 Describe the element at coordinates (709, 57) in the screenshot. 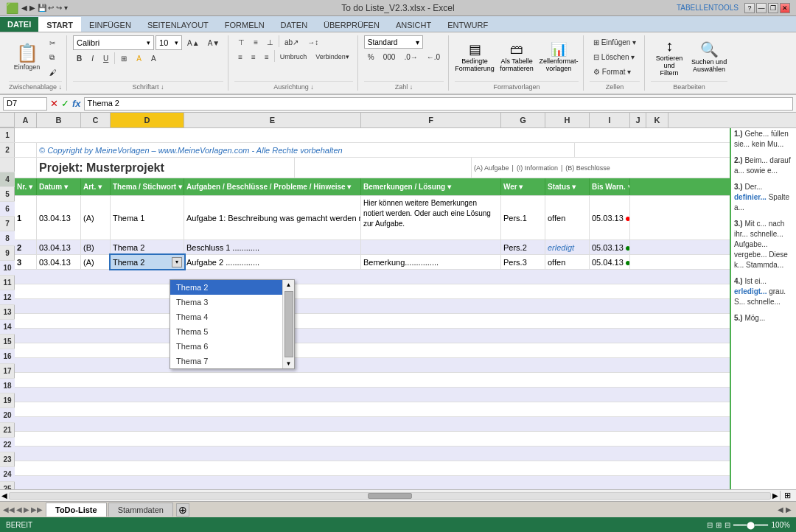

I see `find-select-btn: 🔍 Suchen undAuswählen` at that location.